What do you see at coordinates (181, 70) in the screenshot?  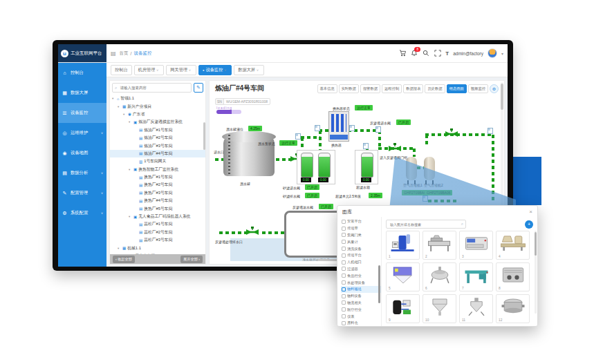 I see `tab: 网关管理 ˅` at bounding box center [181, 70].